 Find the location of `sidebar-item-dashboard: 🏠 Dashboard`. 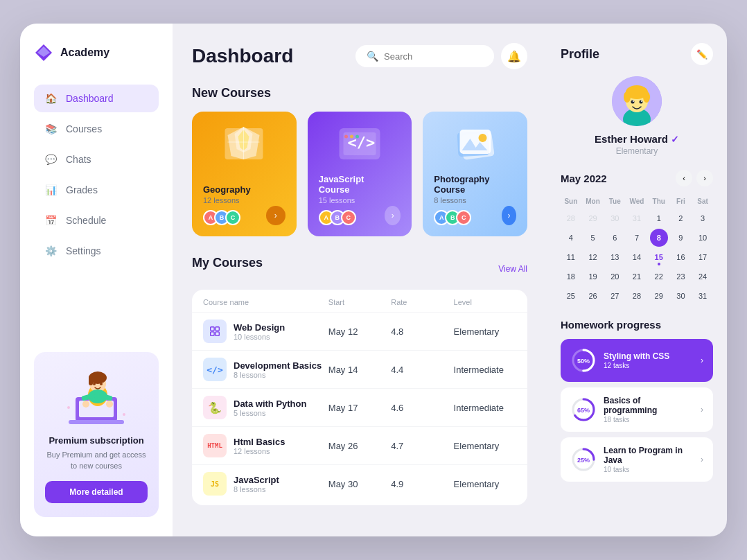

sidebar-item-dashboard: 🏠 Dashboard is located at coordinates (96, 98).